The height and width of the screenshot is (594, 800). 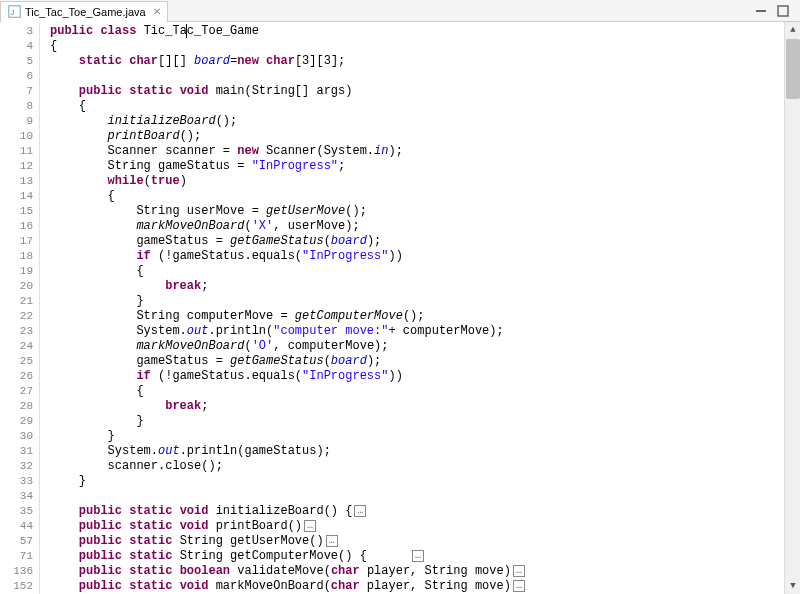 I want to click on line-number: 24, so click(x=16, y=346).